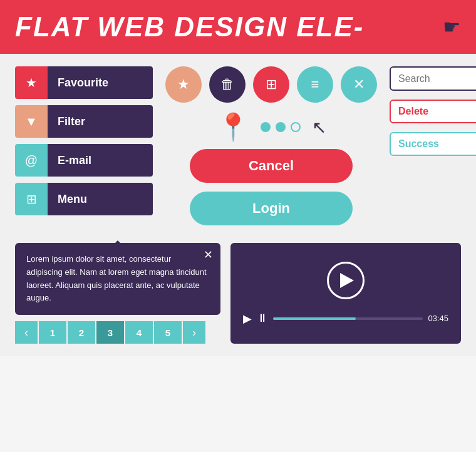 This screenshot has height=452, width=476. Describe the element at coordinates (31, 160) in the screenshot. I see `at-icon: @` at that location.